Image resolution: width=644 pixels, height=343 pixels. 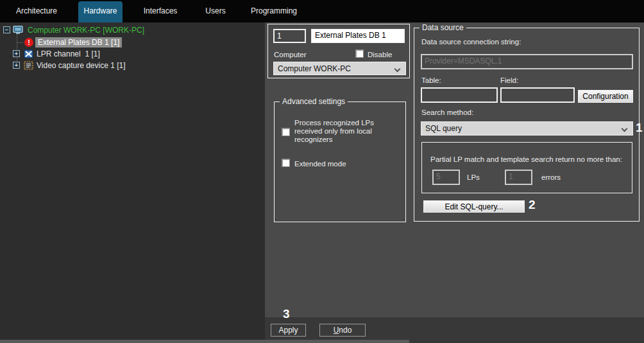 I want to click on callout-1: 1, so click(x=639, y=128).